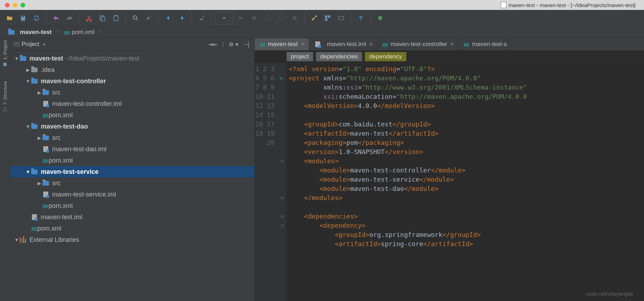  What do you see at coordinates (132, 104) in the screenshot?
I see `tree-row-file: ▶ maven-test-controller.iml` at bounding box center [132, 104].